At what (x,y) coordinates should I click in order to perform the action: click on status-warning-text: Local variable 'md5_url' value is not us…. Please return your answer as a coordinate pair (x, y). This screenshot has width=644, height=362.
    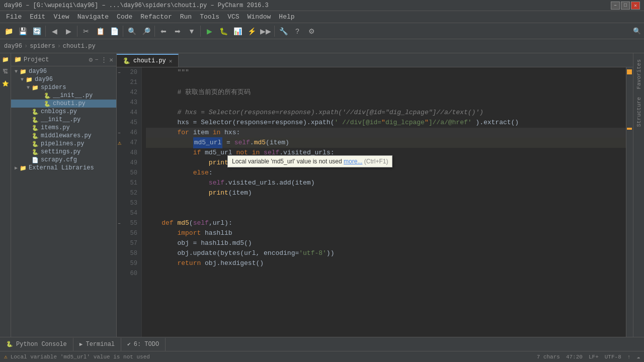
    Looking at the image, I should click on (80, 357).